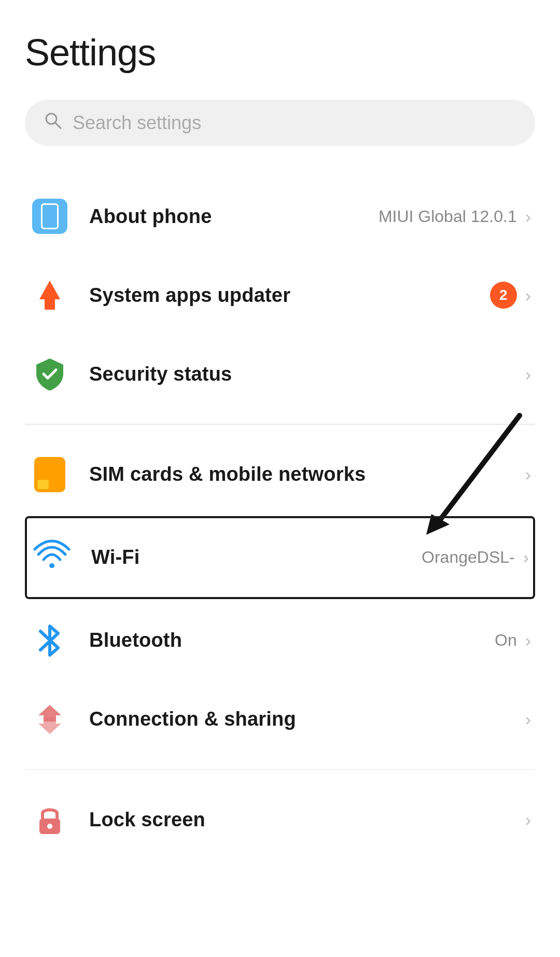 The image size is (560, 957). I want to click on security-status-label: Security status, so click(307, 375).